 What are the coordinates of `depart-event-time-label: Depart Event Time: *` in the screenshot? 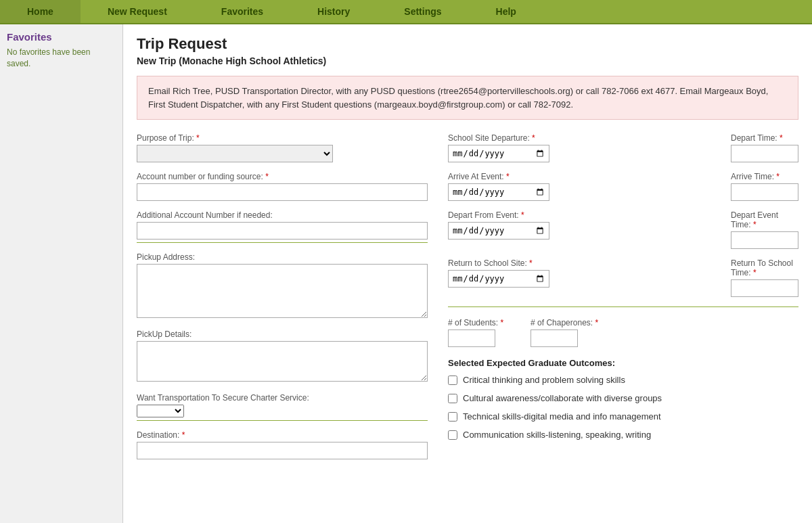 It's located at (765, 220).